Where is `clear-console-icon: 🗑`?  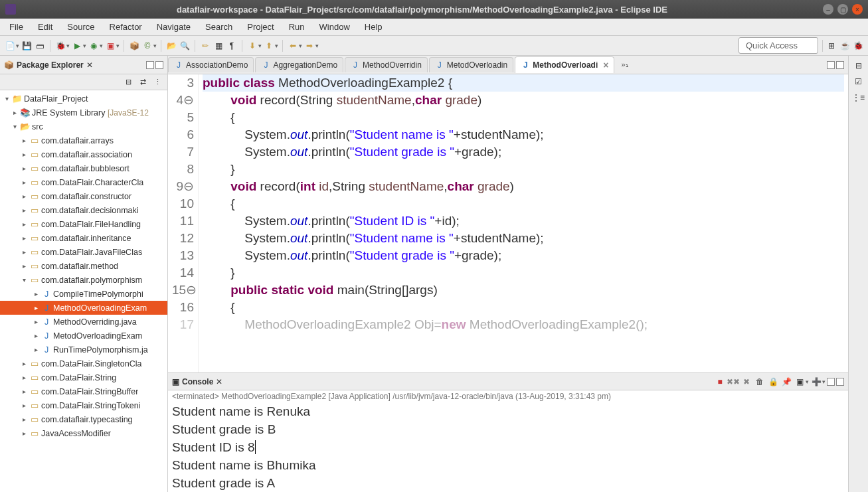
clear-console-icon: 🗑 is located at coordinates (760, 382).